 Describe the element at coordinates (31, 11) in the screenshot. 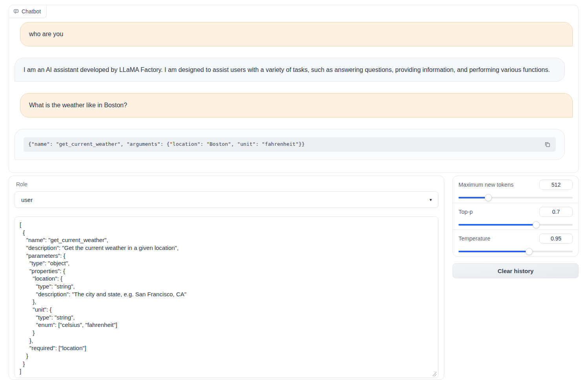

I see `chatbot-label-text: Chatbot` at that location.